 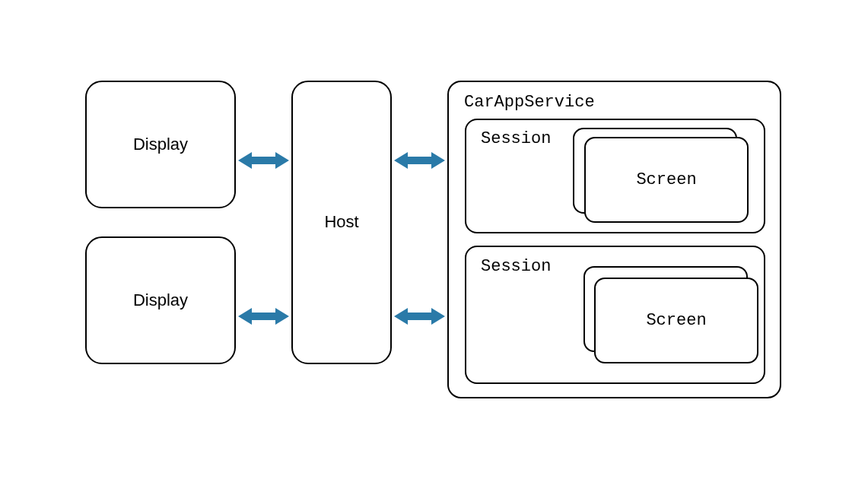 I want to click on screen-label-top: Screen, so click(x=666, y=179).